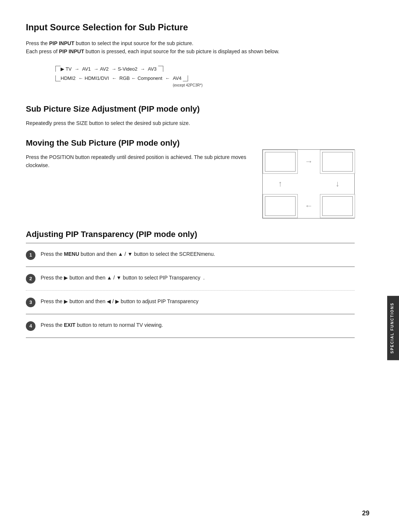 This screenshot has height=532, width=399. Describe the element at coordinates (366, 513) in the screenshot. I see `page-number: 29` at that location.